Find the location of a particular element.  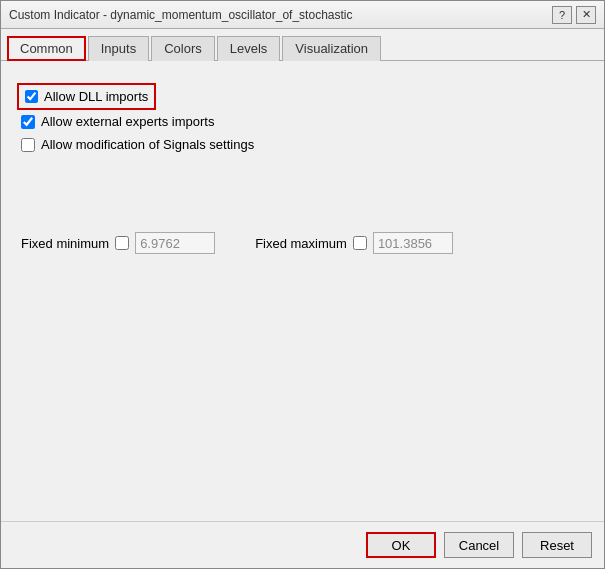

fields-section: Fixed minimum Fixed maximum is located at coordinates (302, 243).